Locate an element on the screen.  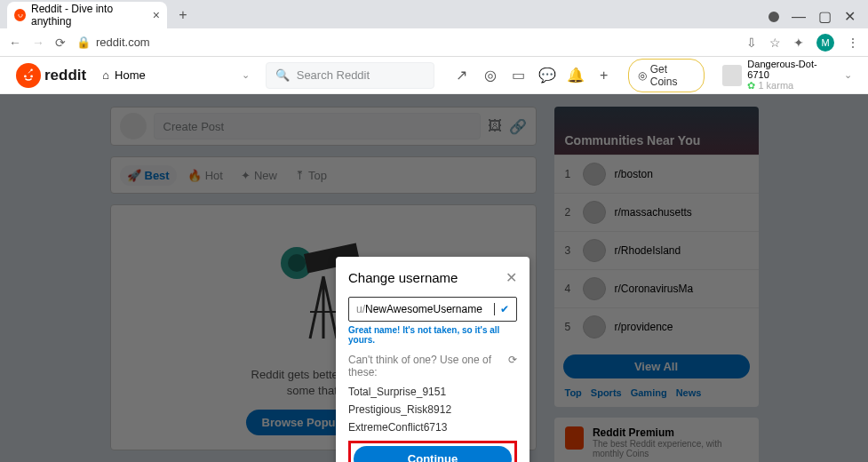
all-icon: ◎ is located at coordinates (490, 76).